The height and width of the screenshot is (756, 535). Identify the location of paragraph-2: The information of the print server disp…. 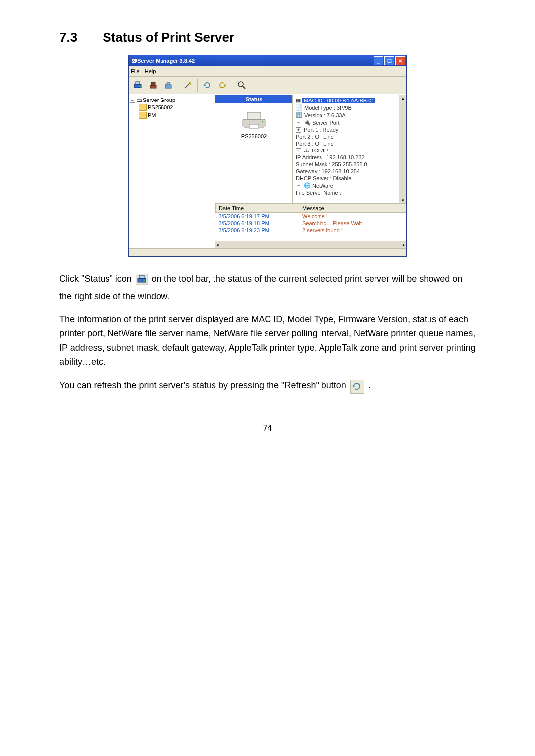
(268, 341).